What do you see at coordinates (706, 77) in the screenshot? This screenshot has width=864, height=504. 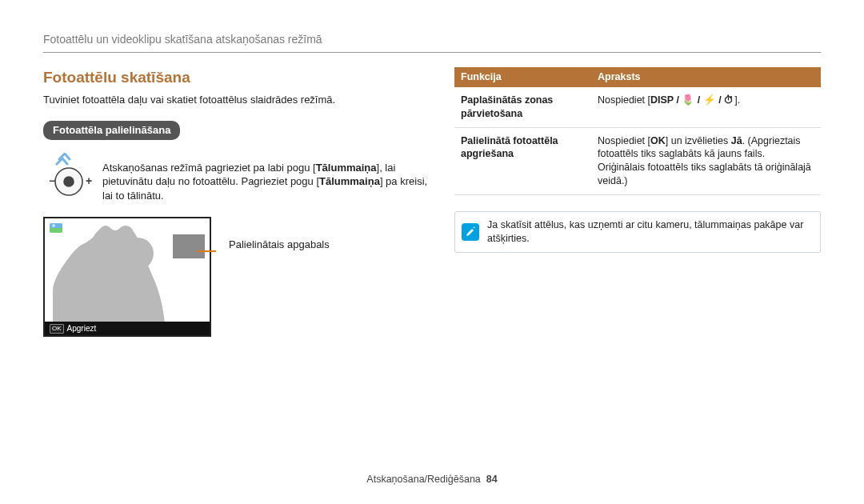 I see `th-description: Apraksts` at bounding box center [706, 77].